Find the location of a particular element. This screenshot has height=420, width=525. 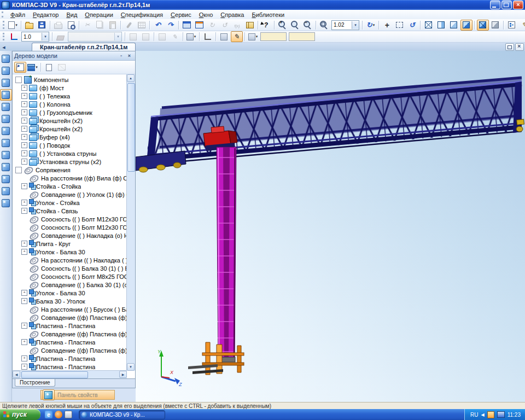

properties-panel-bar: Панель свойств is located at coordinates (78, 395).